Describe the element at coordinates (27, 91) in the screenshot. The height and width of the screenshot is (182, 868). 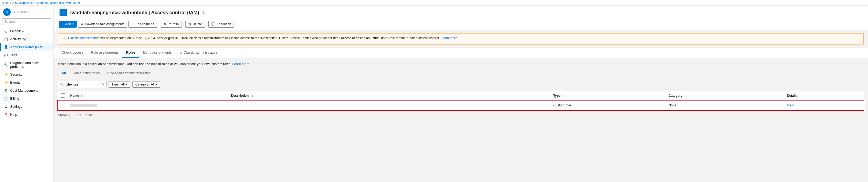
I see `sidebar-item-cost-management: 💲 Cost Management ›` at that location.